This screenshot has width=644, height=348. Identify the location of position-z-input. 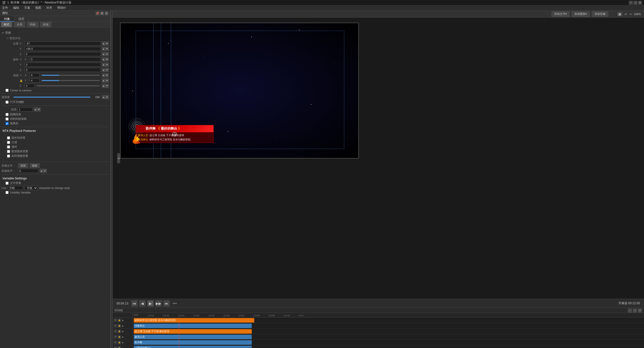
(63, 54).